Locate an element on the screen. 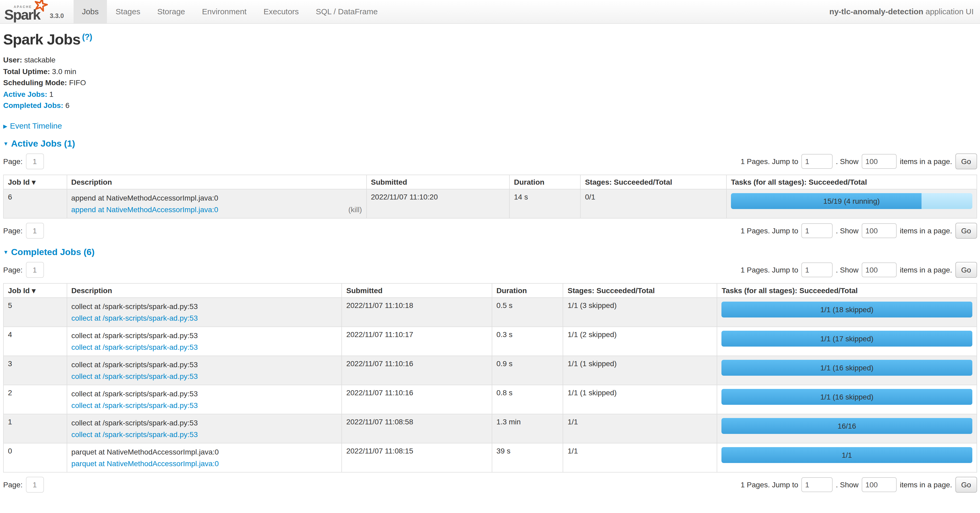 The height and width of the screenshot is (513, 980). job-id-cell: 4 is located at coordinates (35, 341).